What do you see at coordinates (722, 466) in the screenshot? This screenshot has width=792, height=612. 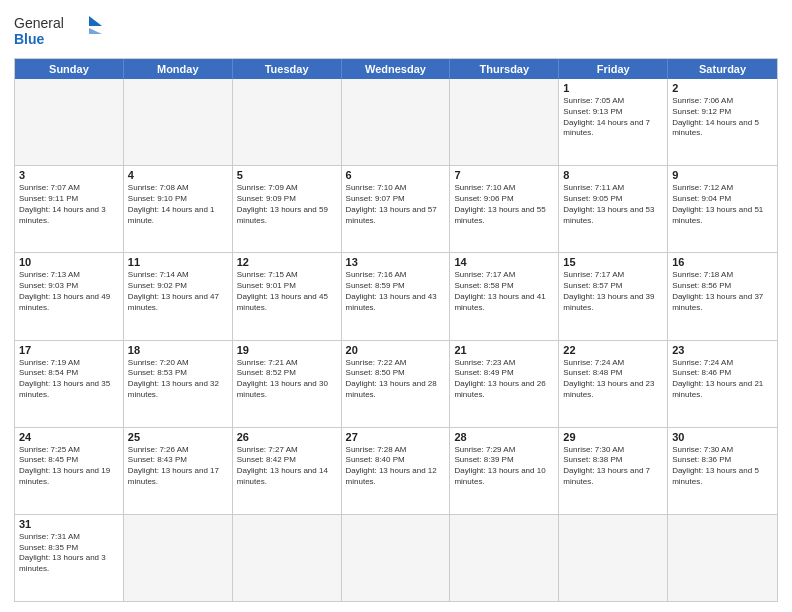 I see `day-info: Sunrise: 7:30 AMSunset: 8:36 PMDaylight:…` at bounding box center [722, 466].